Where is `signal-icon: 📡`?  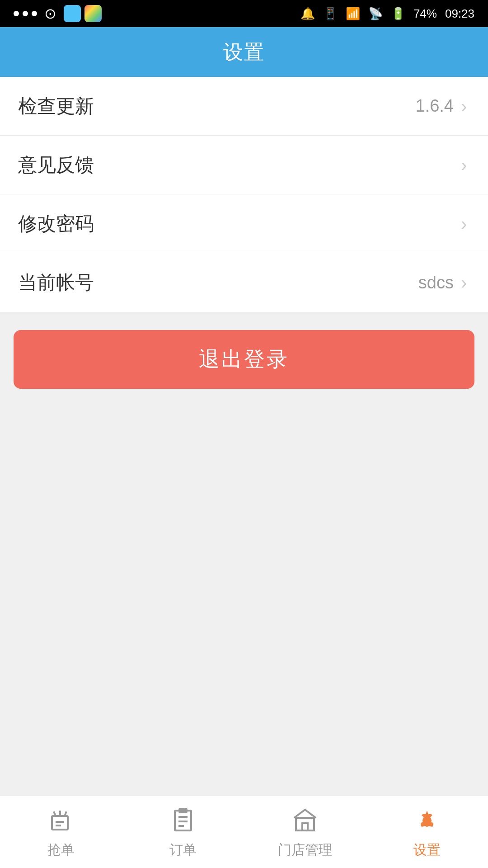 signal-icon: 📡 is located at coordinates (375, 14).